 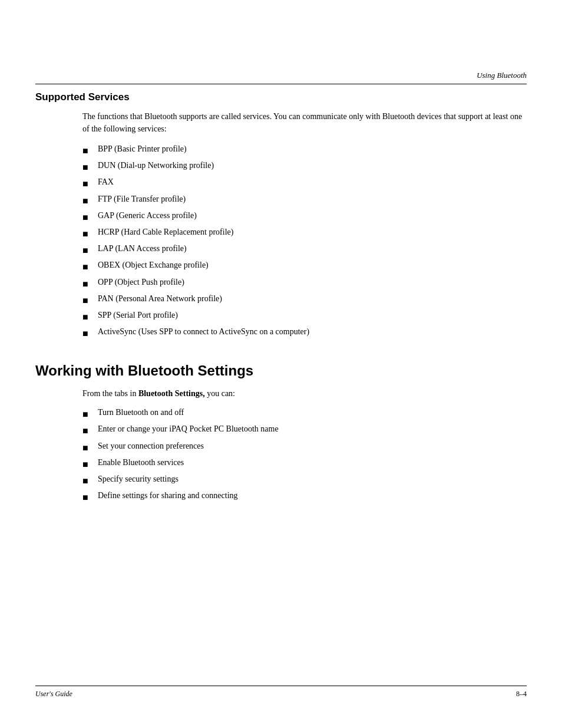 I want to click on list-item: ■SPP (Serial Port profile), so click(x=305, y=317).